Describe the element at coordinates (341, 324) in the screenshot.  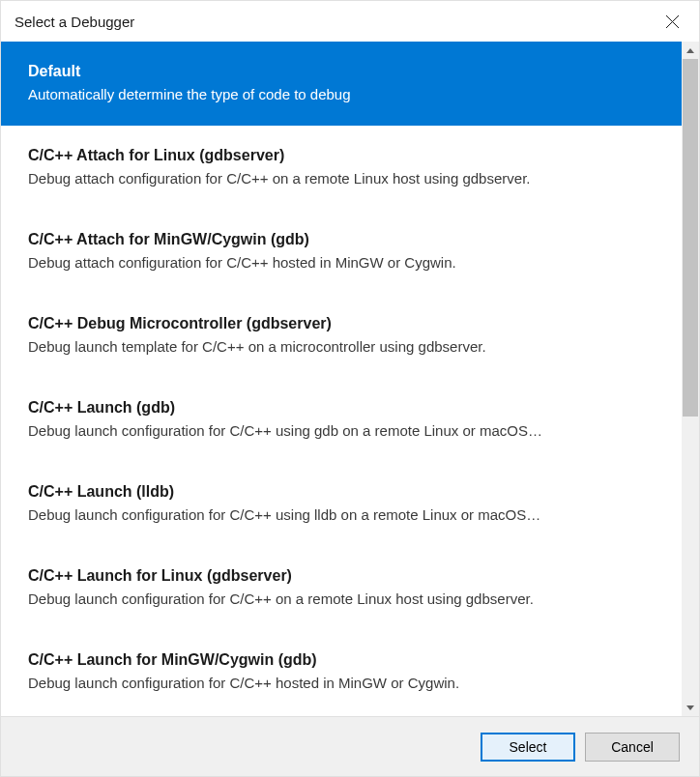
I see `debugger-item-title: C/C++ Debug Microcontroller (gdbserver)` at that location.